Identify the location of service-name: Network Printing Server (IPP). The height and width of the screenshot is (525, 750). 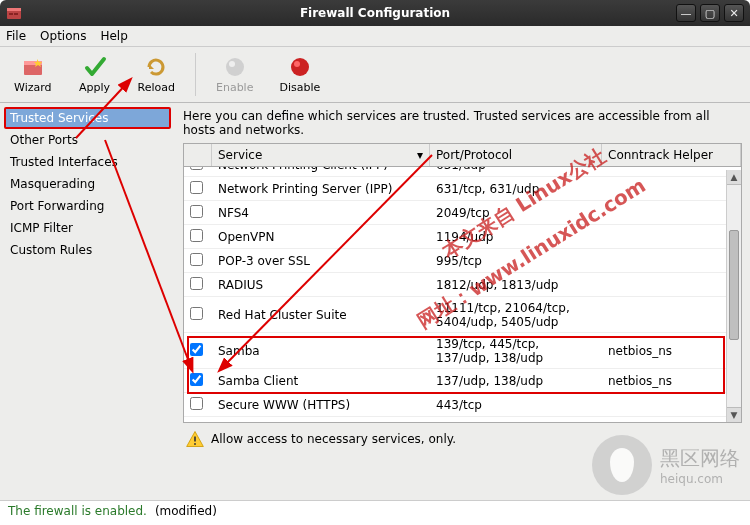
(321, 189).